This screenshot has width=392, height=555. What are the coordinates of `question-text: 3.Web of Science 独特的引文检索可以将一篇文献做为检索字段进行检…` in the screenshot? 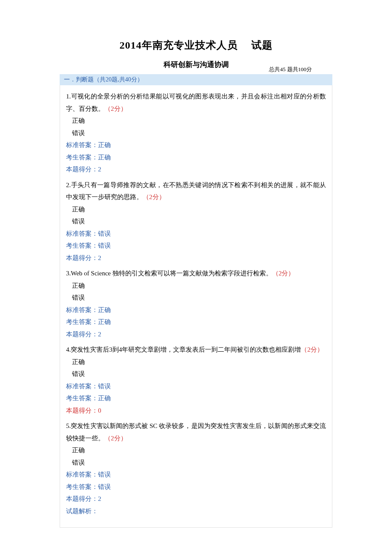 It's located at (196, 274).